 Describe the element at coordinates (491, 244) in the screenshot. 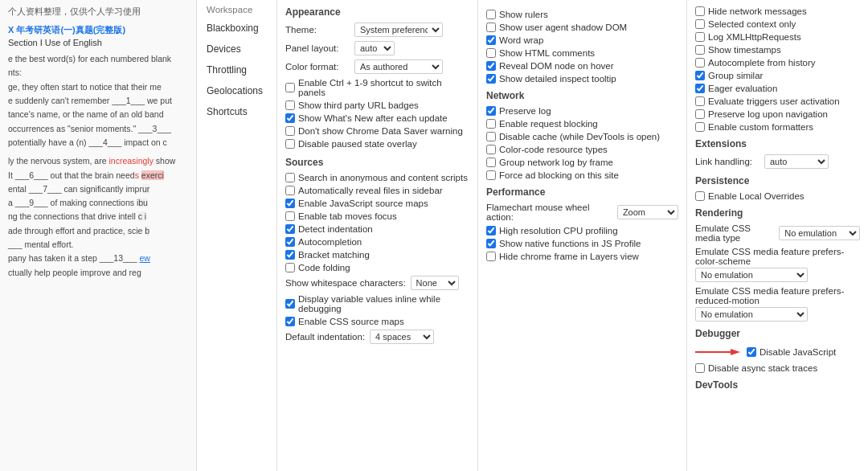

I see `native-fn-checkbox` at that location.